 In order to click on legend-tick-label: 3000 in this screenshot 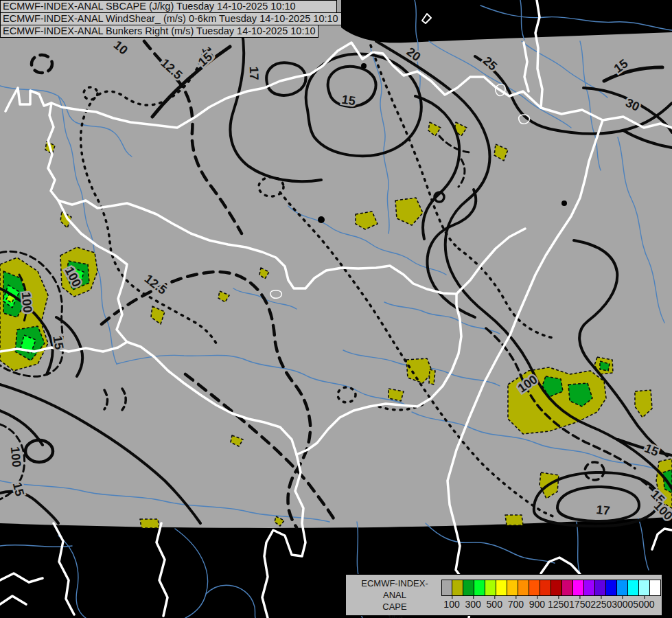, I will do `click(622, 604)`.